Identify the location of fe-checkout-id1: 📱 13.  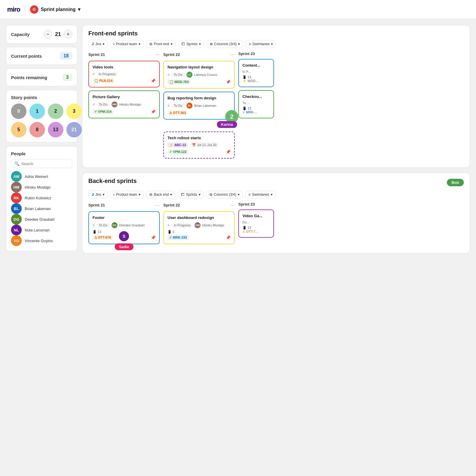
(256, 108).